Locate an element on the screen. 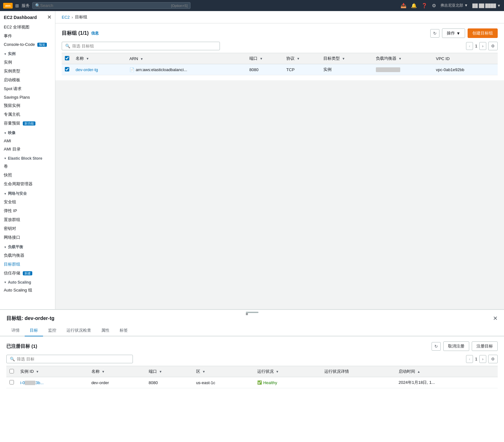 Image resolution: width=504 pixels, height=442 pixels. sidebar-item-placement-groups: 置放群组 is located at coordinates (28, 220).